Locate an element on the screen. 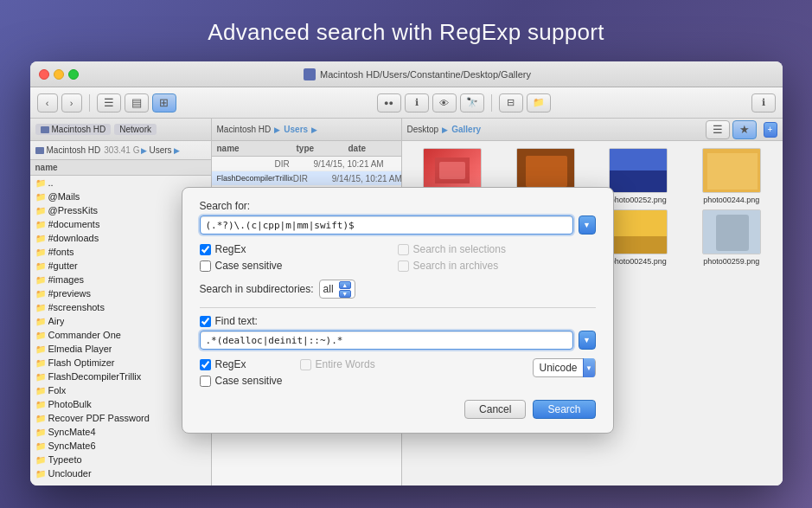 The image size is (812, 508). folder-button: 📁 is located at coordinates (539, 103).